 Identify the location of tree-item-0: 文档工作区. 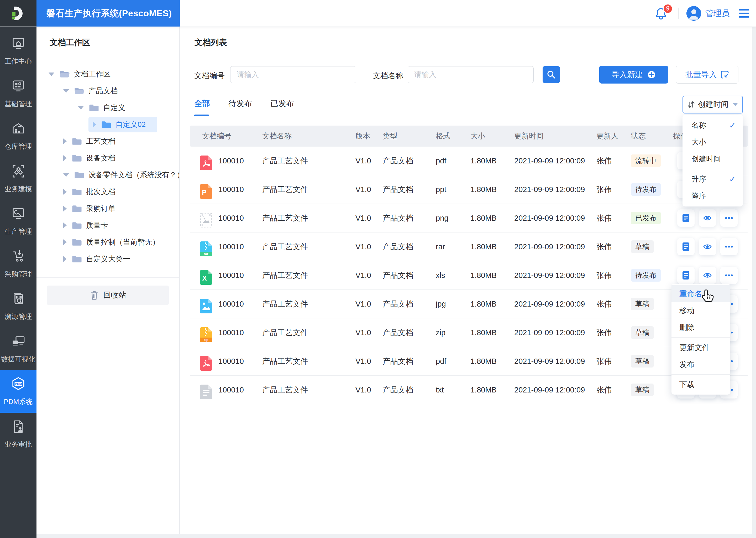
(83, 74).